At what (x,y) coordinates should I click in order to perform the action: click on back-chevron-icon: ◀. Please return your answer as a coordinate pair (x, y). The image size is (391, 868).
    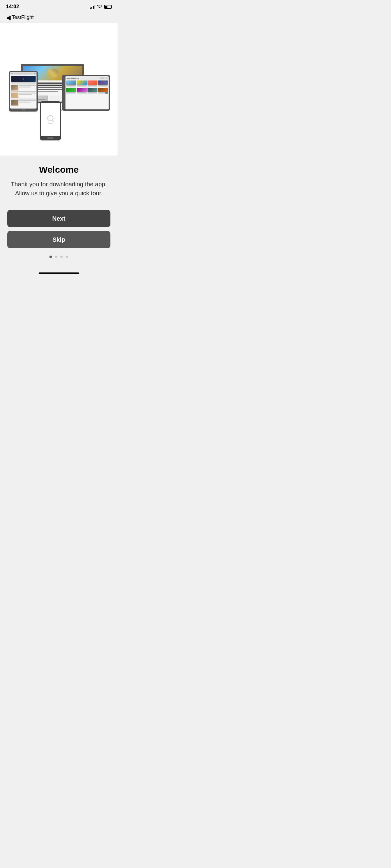
    Looking at the image, I should click on (8, 18).